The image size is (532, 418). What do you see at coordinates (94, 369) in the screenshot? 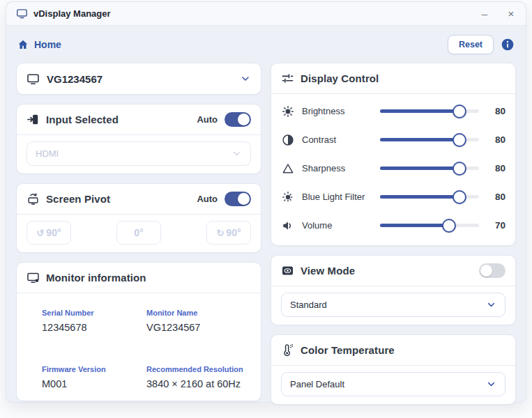
I see `field-label: Firmware Version` at bounding box center [94, 369].